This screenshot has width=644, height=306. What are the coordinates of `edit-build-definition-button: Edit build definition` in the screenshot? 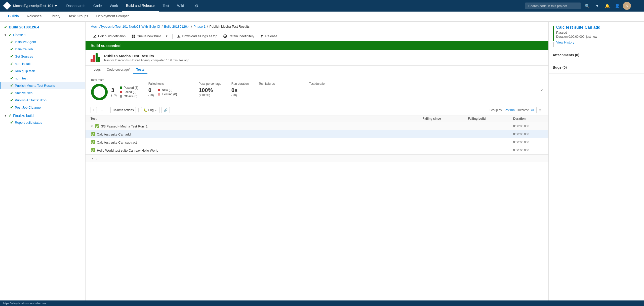 It's located at (109, 36).